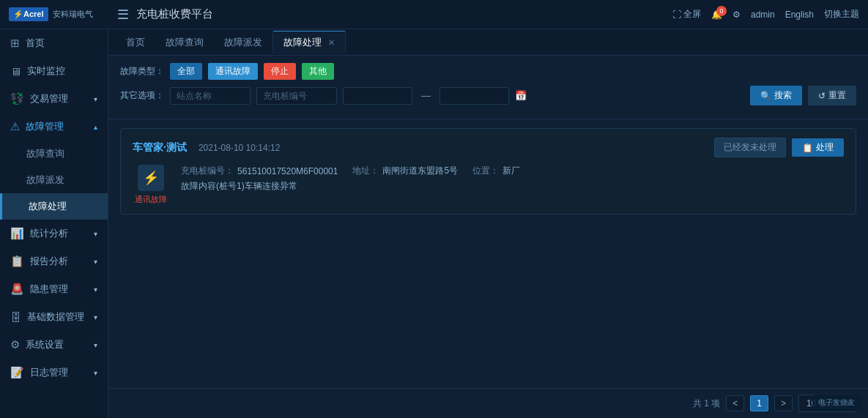  Describe the element at coordinates (54, 154) in the screenshot. I see `sidebar-sub-fault-query: 故障查询` at that location.